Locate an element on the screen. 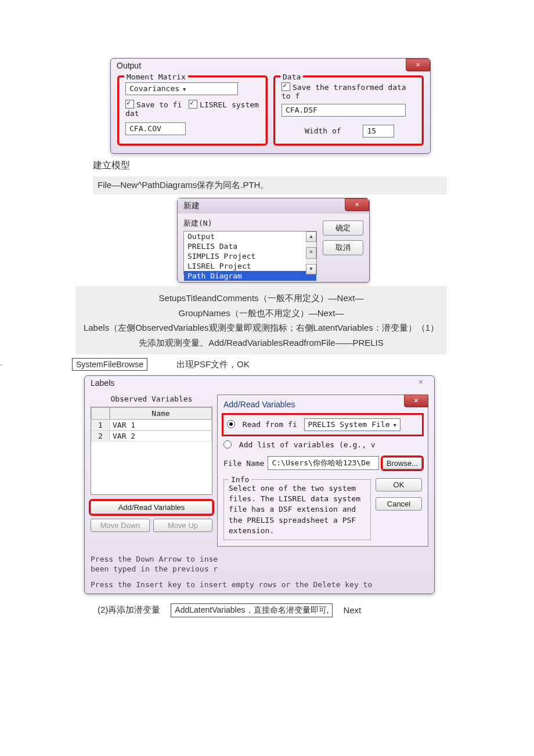 The image size is (534, 756). observed-variables-panel: Observed Variables Name 1 VAR 1 2 VAR 2 is located at coordinates (151, 471).